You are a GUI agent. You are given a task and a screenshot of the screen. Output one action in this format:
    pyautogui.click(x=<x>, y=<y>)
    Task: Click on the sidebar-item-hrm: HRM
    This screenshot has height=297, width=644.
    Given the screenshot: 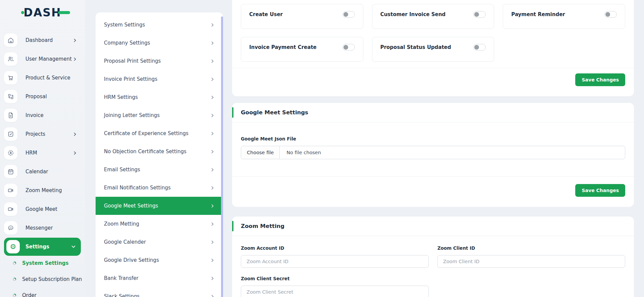 What is the action you would take?
    pyautogui.click(x=42, y=153)
    